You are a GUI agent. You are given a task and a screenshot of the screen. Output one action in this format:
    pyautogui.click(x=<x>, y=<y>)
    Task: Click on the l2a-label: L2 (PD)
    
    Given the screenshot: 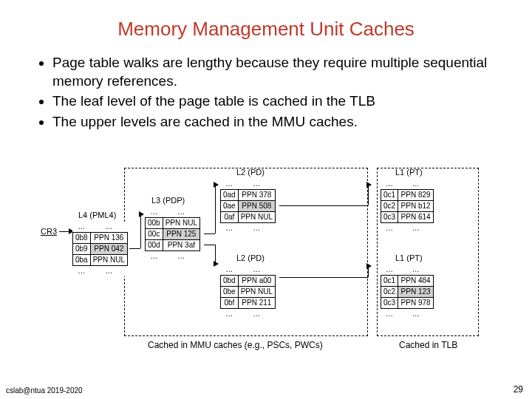 What is the action you would take?
    pyautogui.click(x=250, y=172)
    